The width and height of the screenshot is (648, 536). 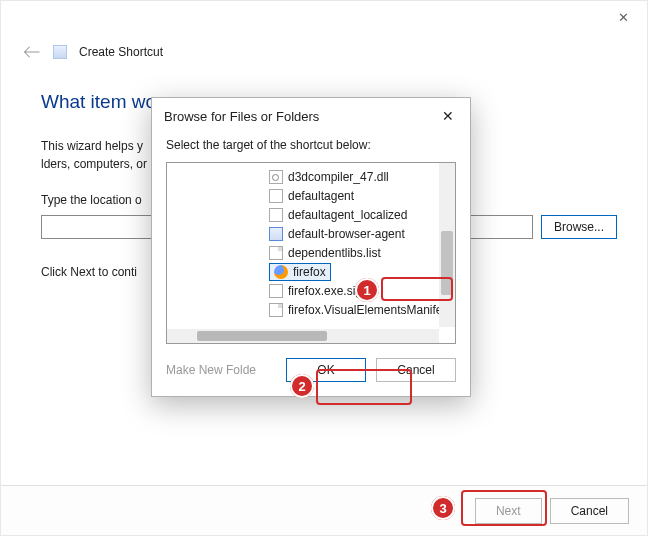 What do you see at coordinates (276, 234) in the screenshot?
I see `app-icon` at bounding box center [276, 234].